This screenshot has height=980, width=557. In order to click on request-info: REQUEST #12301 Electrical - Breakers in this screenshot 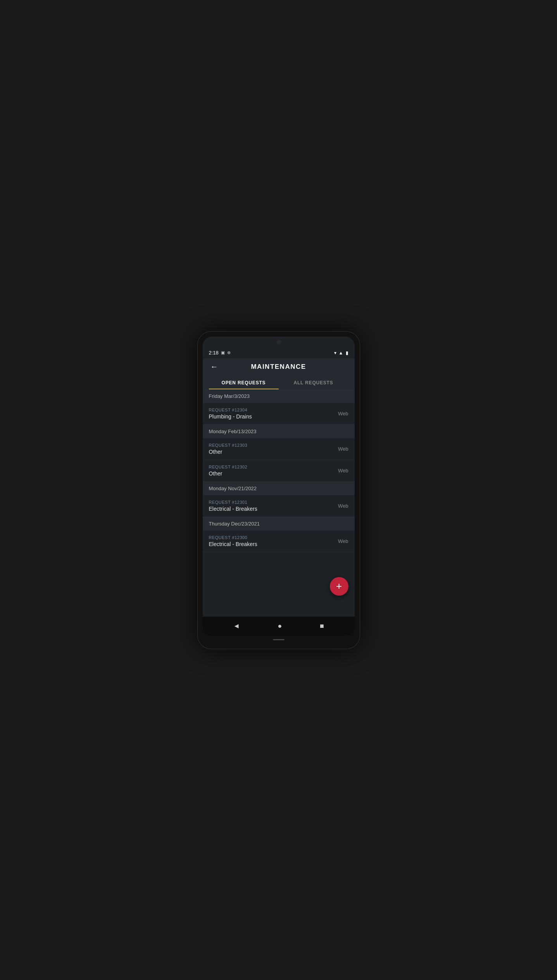, I will do `click(233, 506)`.